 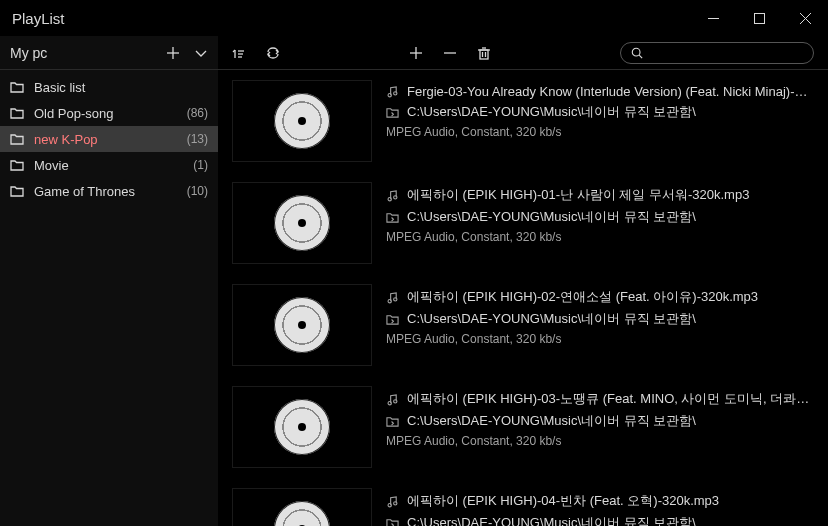 What do you see at coordinates (416, 53) in the screenshot?
I see `add-track-icon` at bounding box center [416, 53].